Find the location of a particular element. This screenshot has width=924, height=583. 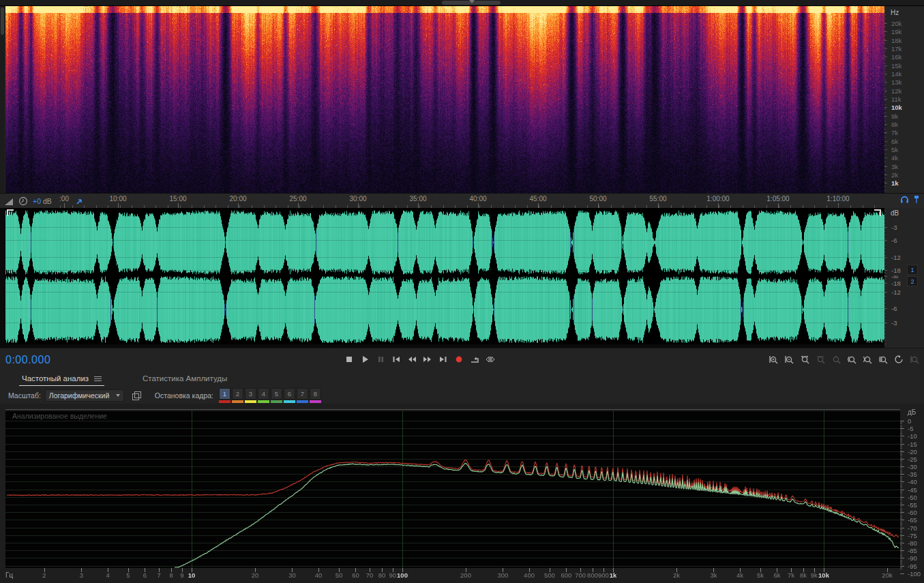

hold-button-number: 5 is located at coordinates (277, 394).